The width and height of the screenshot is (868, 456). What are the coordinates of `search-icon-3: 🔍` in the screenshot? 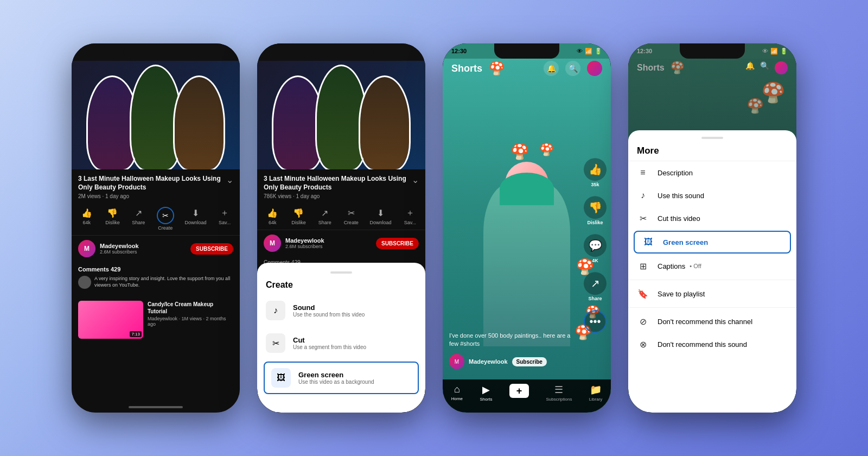 It's located at (573, 68).